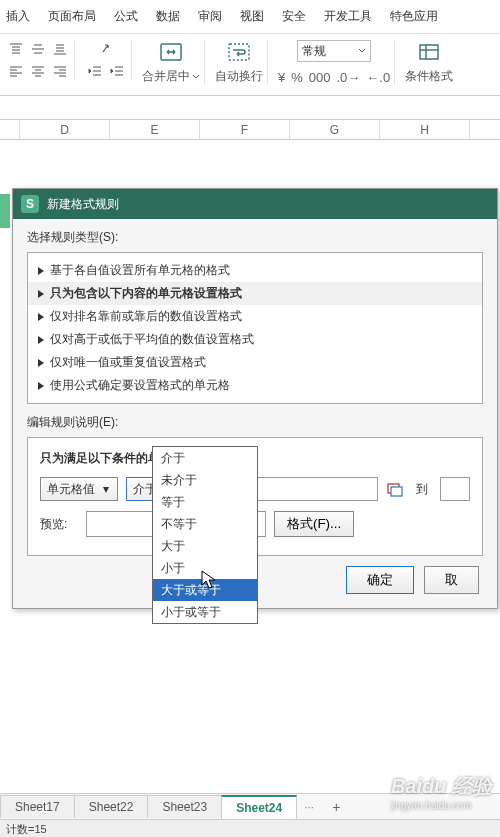  I want to click on decrease-indent-icon, so click(95, 71).